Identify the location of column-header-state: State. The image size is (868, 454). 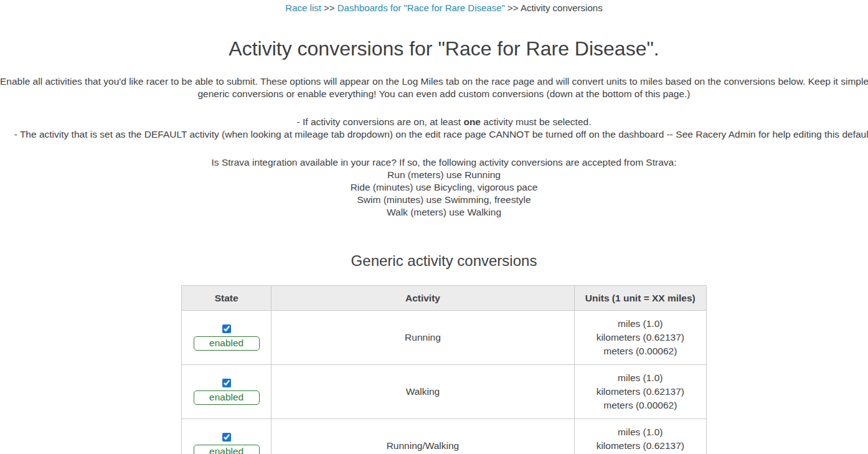
(227, 298).